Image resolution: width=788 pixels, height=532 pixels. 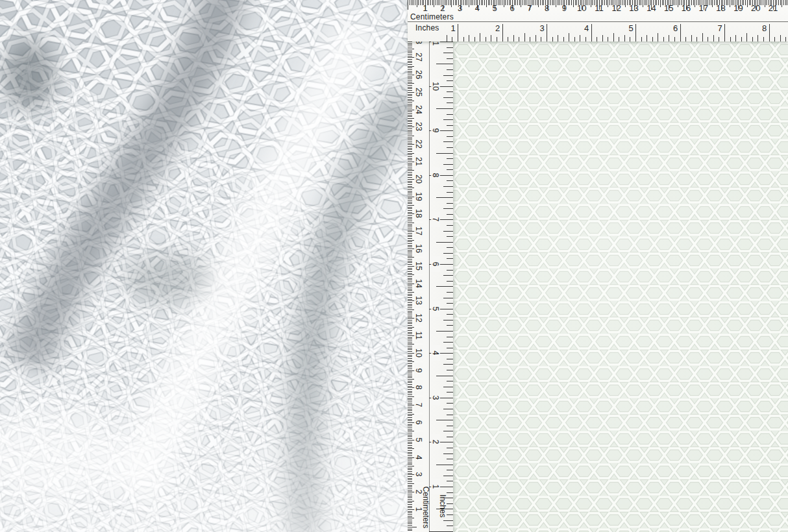 I want to click on horizontal-ruler-inch-scale: 12345678, so click(x=598, y=21).